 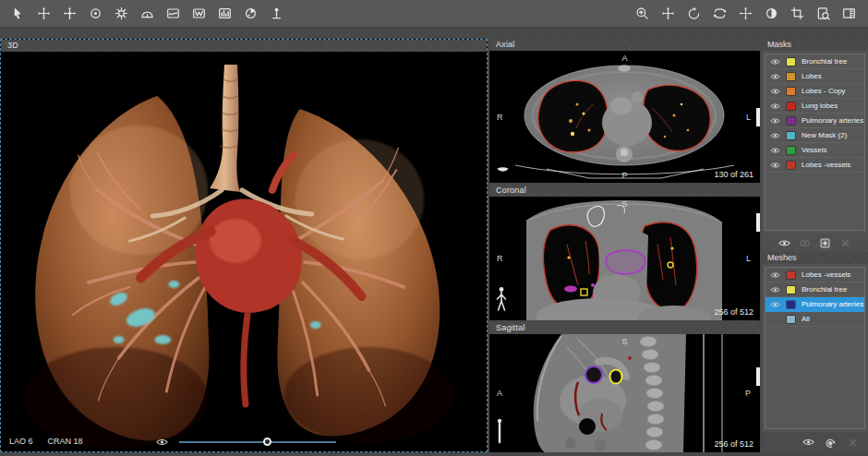 What do you see at coordinates (814, 91) in the screenshot?
I see `mask-row: Lobes - Copy` at bounding box center [814, 91].